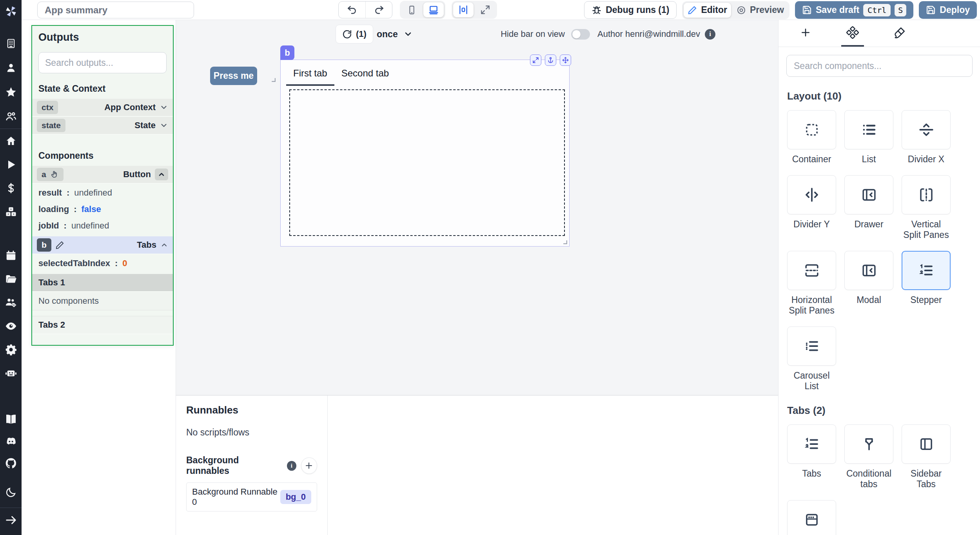 The width and height of the screenshot is (980, 535). What do you see at coordinates (869, 444) in the screenshot?
I see `conditional-tabs-card` at bounding box center [869, 444].